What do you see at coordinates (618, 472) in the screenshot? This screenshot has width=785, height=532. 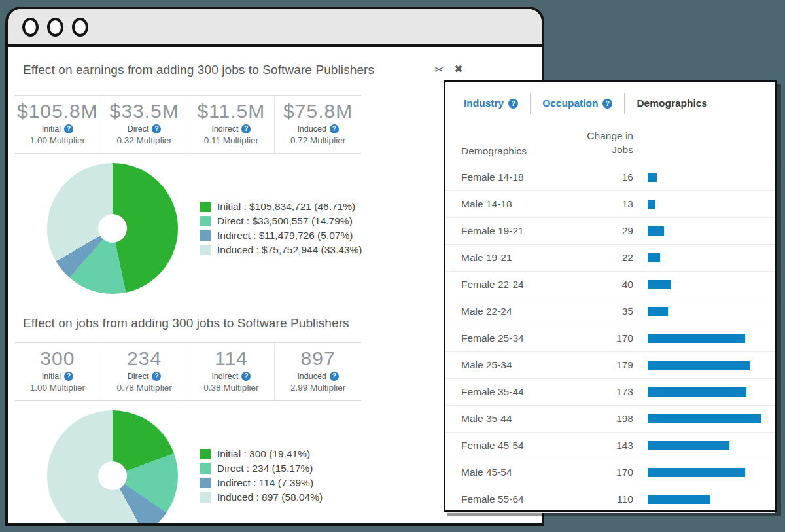 I see `row-value: 170` at bounding box center [618, 472].